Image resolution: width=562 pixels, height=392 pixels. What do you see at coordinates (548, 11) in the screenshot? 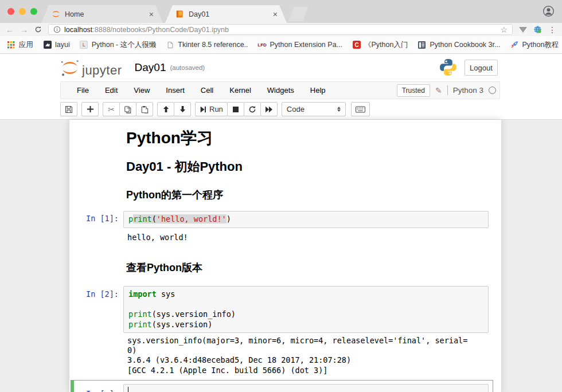
I see `profile-avatar-icon` at bounding box center [548, 11].